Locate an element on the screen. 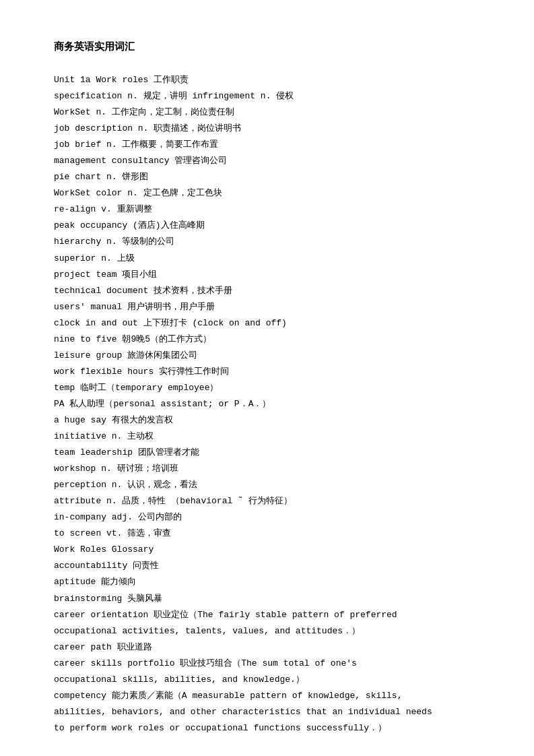 Image resolution: width=534 pixels, height=756 pixels. content-line: specification n. 规定，讲明 infringement n. 侵… is located at coordinates (267, 96).